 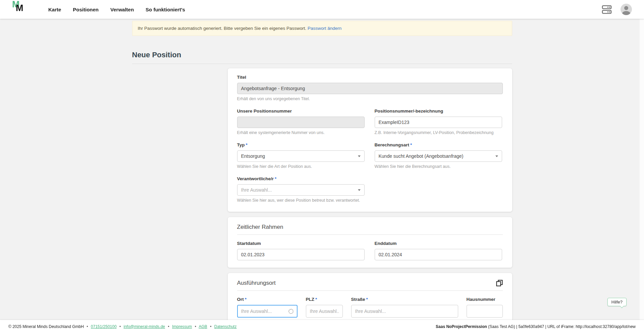 I want to click on unsere-positionsnummer-input, so click(x=301, y=122).